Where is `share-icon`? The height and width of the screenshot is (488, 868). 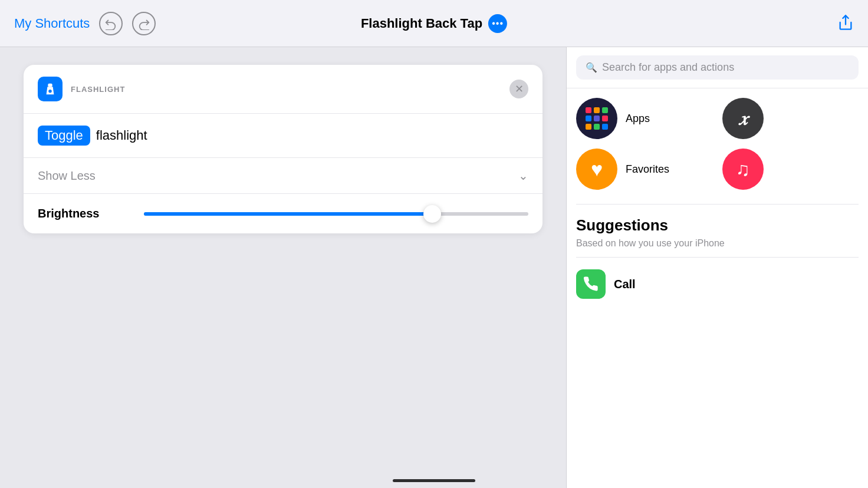
share-icon is located at coordinates (846, 22).